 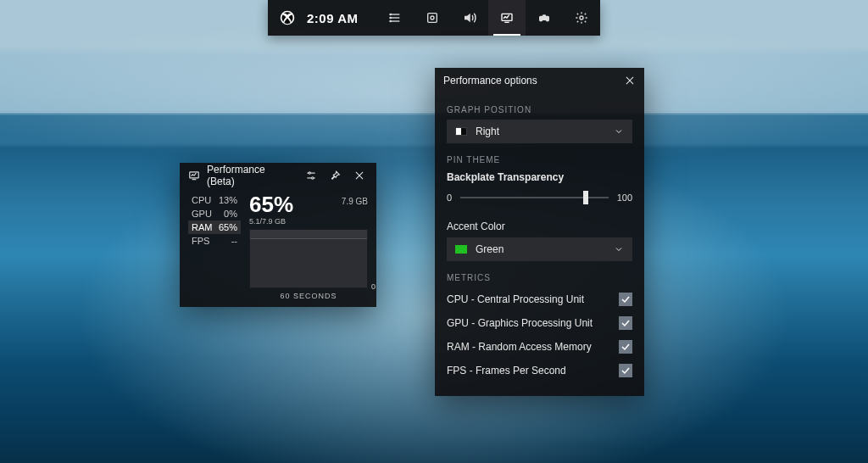 What do you see at coordinates (539, 299) in the screenshot?
I see `metric-option: CPU - Central Processing Unit` at bounding box center [539, 299].